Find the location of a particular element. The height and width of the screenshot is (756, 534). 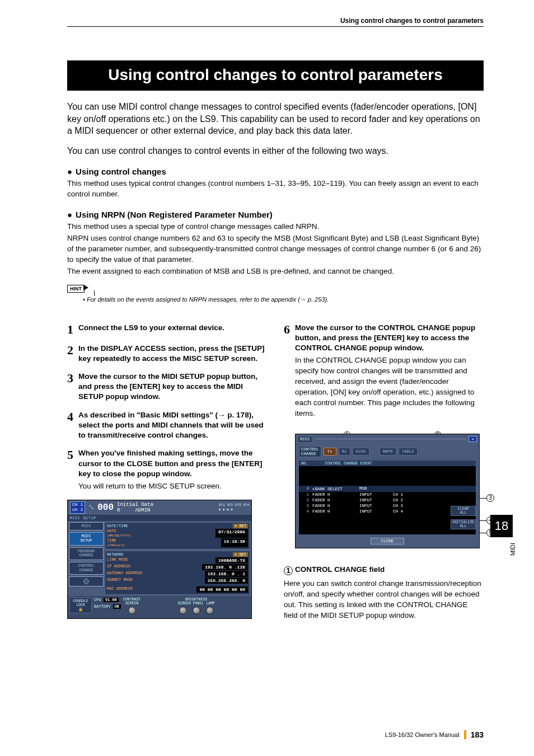

intro-paragraph-1: You can use MIDI control change messages… is located at coordinates (275, 119).